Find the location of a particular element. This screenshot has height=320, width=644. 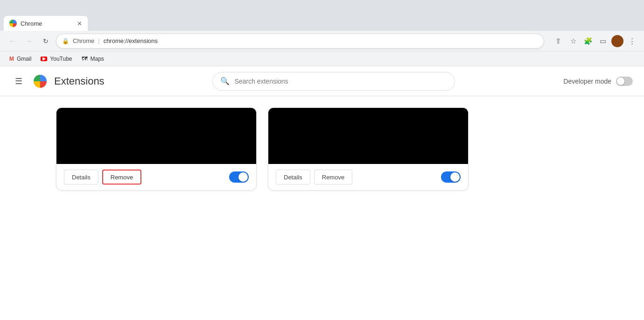

bookmark-button: ☆ is located at coordinates (573, 41).